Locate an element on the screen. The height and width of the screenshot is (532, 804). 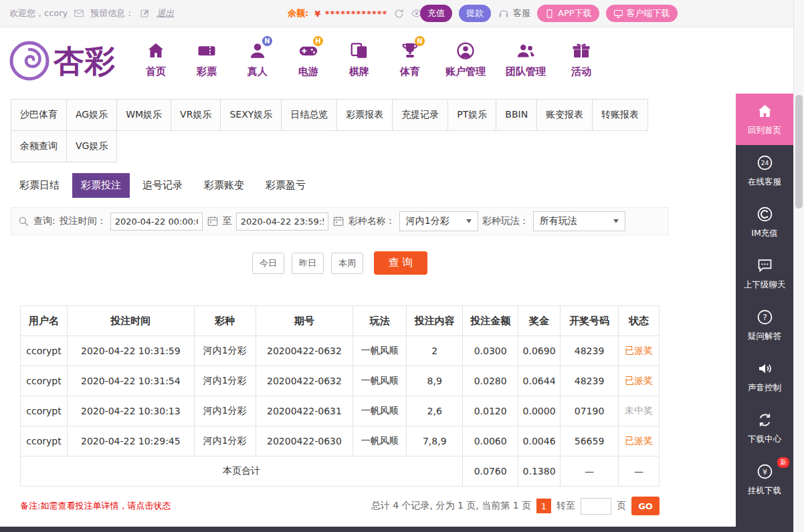
start-time-input is located at coordinates (157, 222).